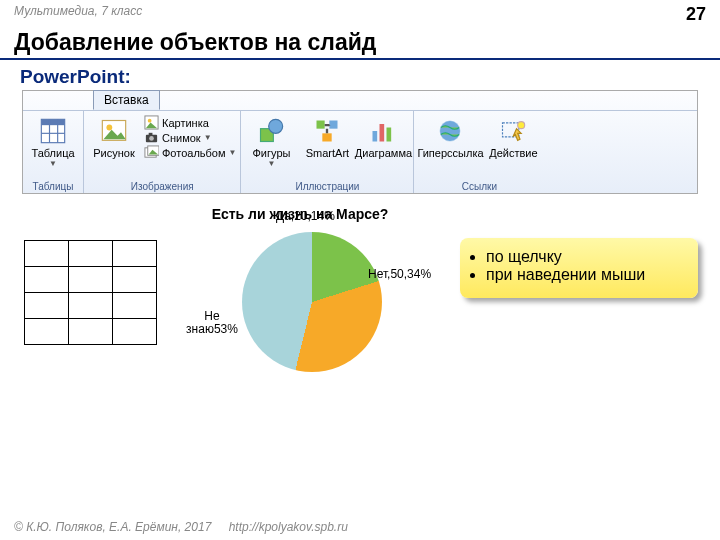 The height and width of the screenshot is (540, 720). What do you see at coordinates (579, 268) in the screenshot?
I see `callout-box: по щелчку при наведении мыши` at bounding box center [579, 268].